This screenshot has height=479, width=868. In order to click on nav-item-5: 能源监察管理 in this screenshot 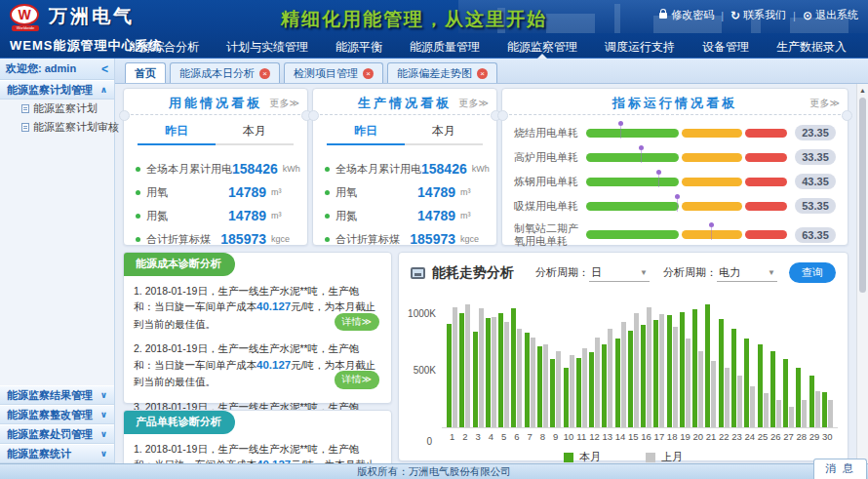, I will do `click(542, 47)`.